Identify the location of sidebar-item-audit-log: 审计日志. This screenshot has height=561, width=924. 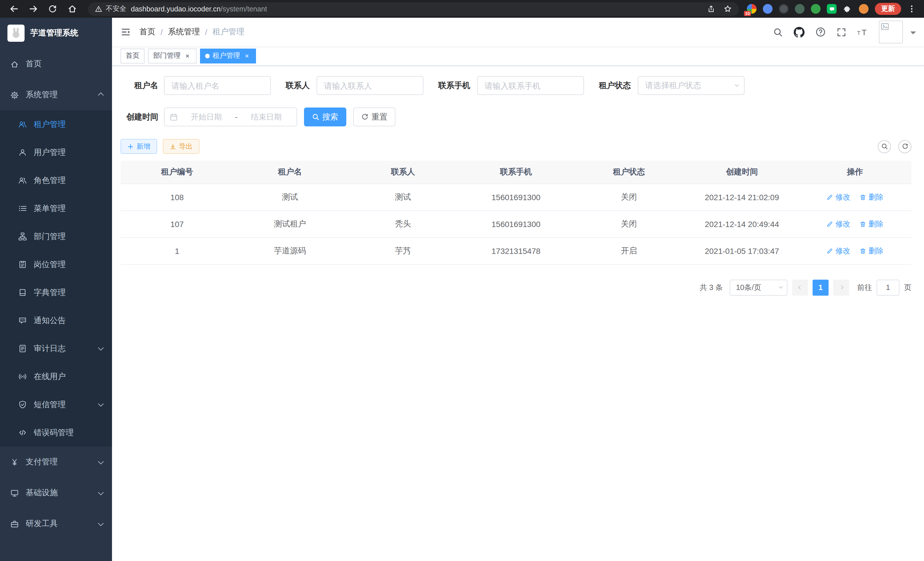
(56, 349).